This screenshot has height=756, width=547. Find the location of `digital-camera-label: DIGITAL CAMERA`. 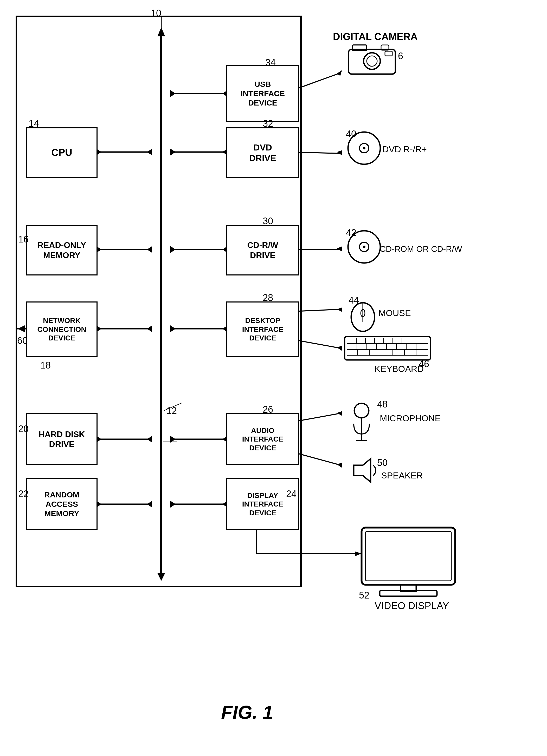

digital-camera-label: DIGITAL CAMERA is located at coordinates (375, 37).